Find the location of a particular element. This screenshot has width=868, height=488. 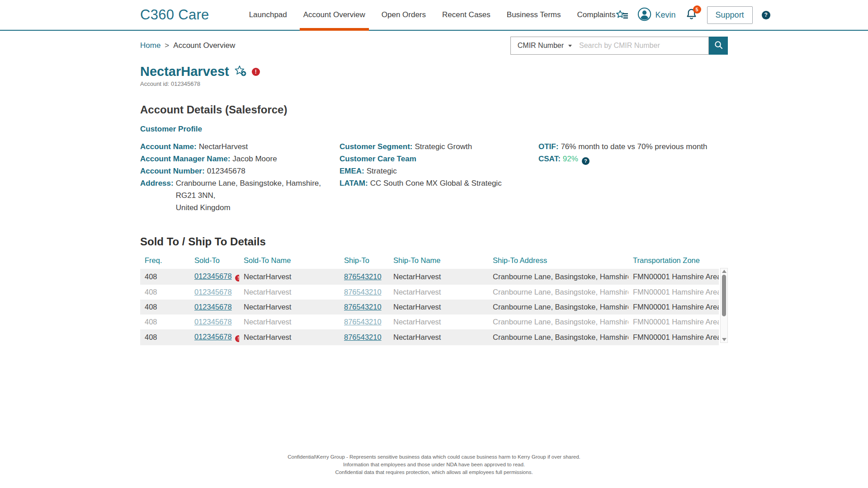

search-category-select: CMIR Number is located at coordinates (544, 46).